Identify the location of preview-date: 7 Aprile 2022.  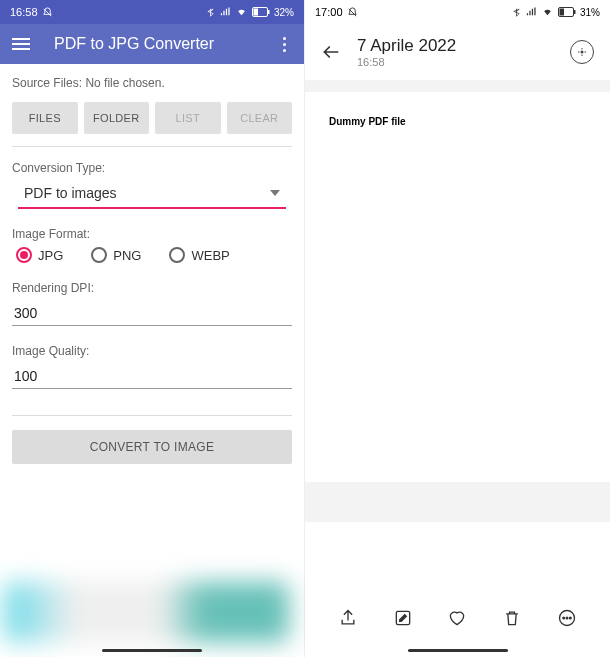
(406, 46).